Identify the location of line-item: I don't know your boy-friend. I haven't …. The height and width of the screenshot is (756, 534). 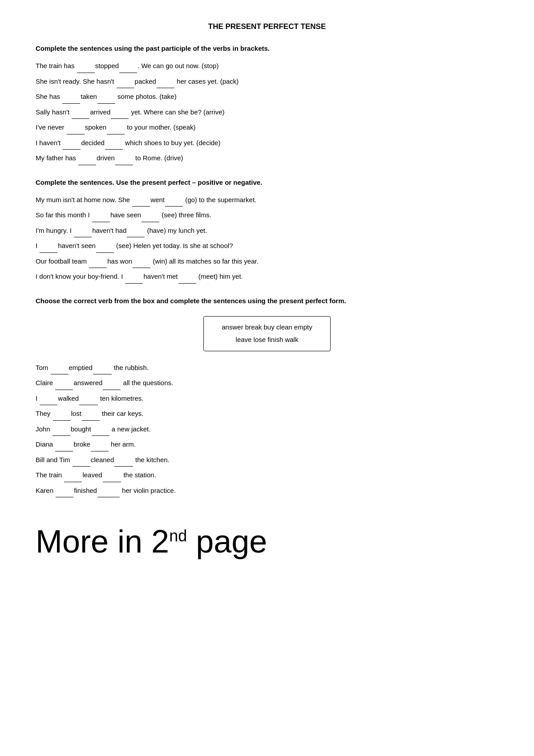
(267, 276).